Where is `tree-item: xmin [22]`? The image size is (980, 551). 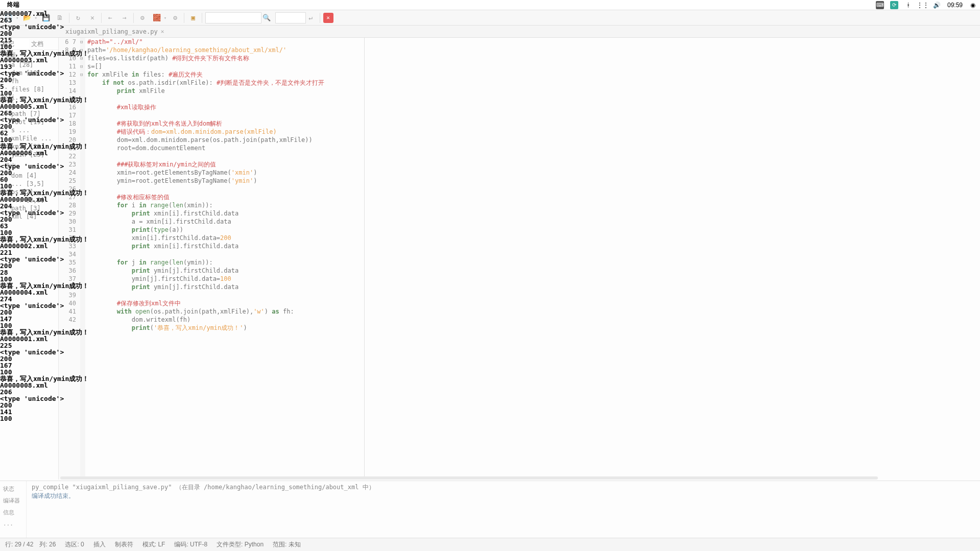 tree-item: xmin [22] is located at coordinates (29, 147).